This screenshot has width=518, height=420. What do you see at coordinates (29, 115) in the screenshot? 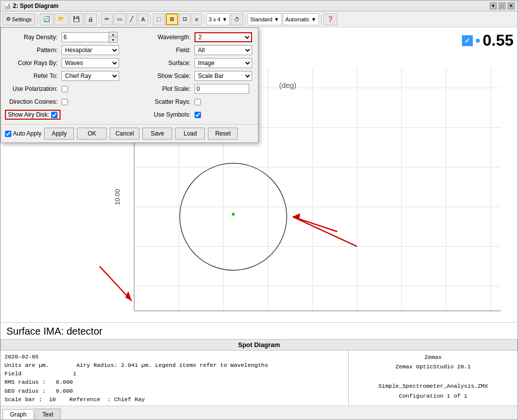
I see `show-airy-disk-label: Show Airy Disk:` at bounding box center [29, 115].